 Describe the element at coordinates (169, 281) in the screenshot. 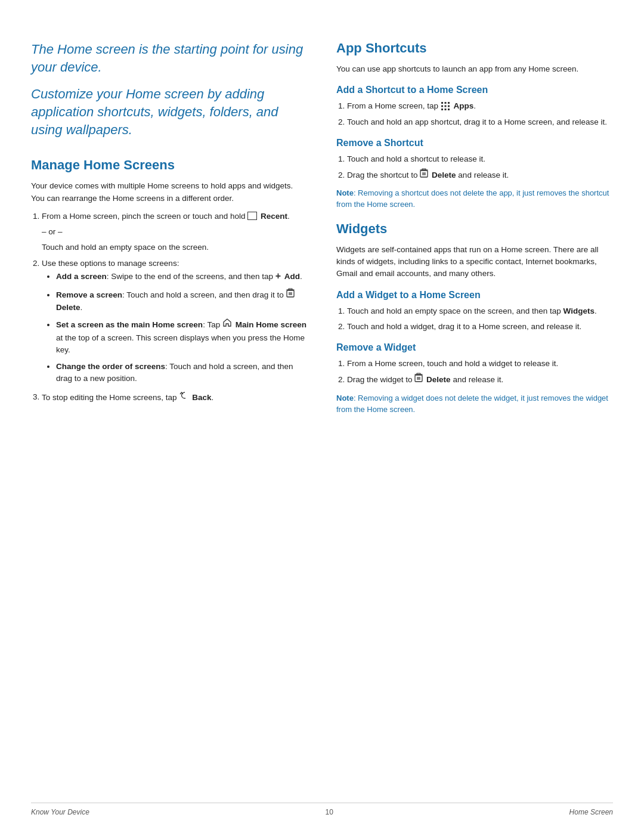

I see `manage-home-screens-section: Manage Home Screens Your device comes wi…` at that location.